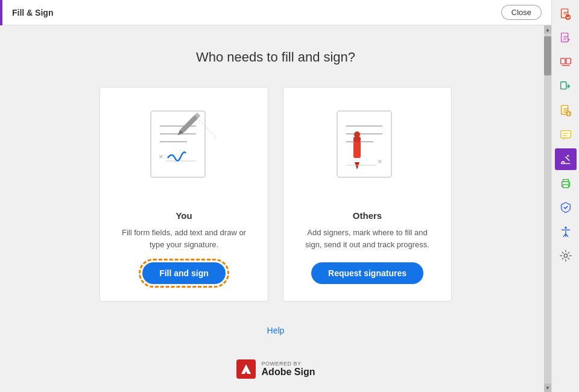 Image resolution: width=579 pixels, height=392 pixels. What do you see at coordinates (288, 369) in the screenshot?
I see `powered-by-container: POWERED BY Adobe Sign` at bounding box center [288, 369].